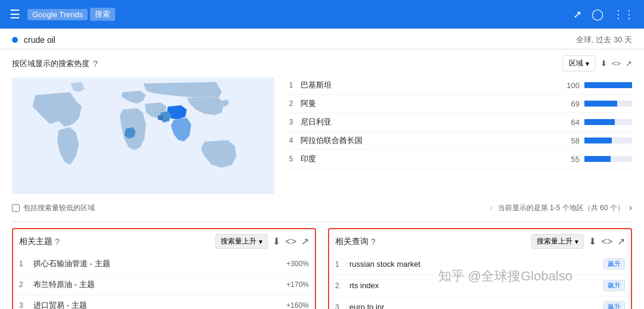  What do you see at coordinates (569, 160) in the screenshot?
I see `country-value-5: 55` at bounding box center [569, 160].